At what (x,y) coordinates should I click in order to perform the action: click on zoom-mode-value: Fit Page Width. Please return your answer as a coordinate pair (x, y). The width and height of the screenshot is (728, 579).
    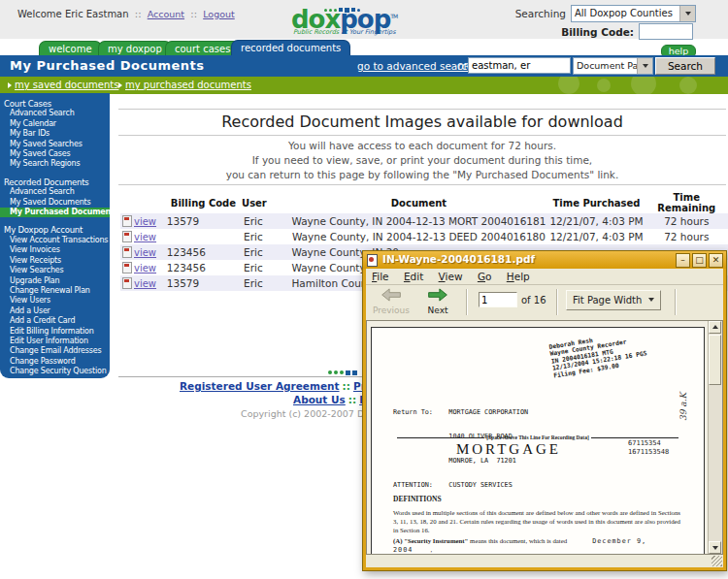
    Looking at the image, I should click on (608, 301).